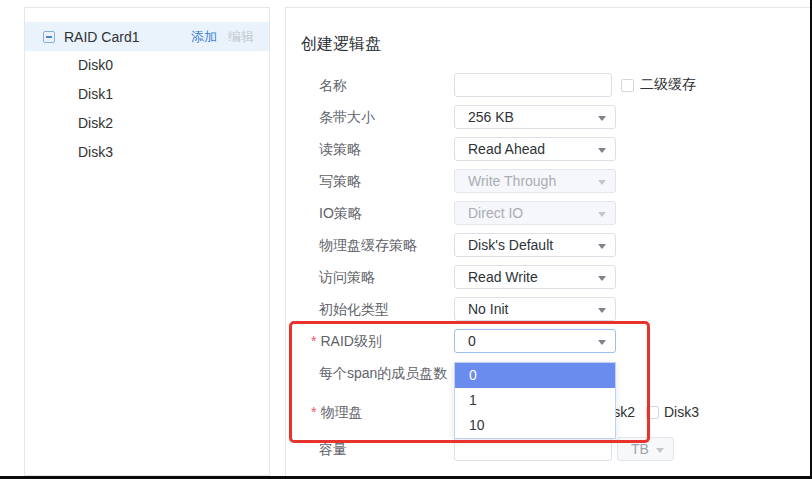 This screenshot has width=812, height=479. What do you see at coordinates (333, 449) in the screenshot?
I see `capacity-label: 容量` at bounding box center [333, 449].